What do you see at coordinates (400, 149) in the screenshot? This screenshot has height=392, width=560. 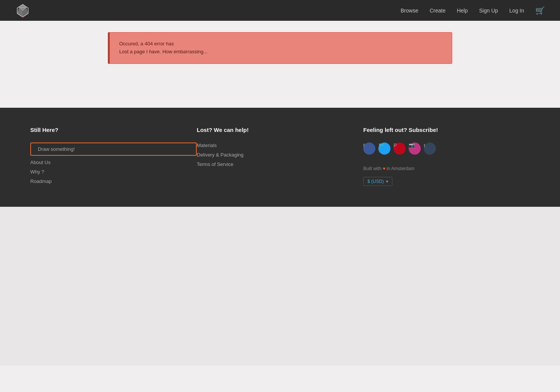 I see `pinterest-icon: P` at bounding box center [400, 149].